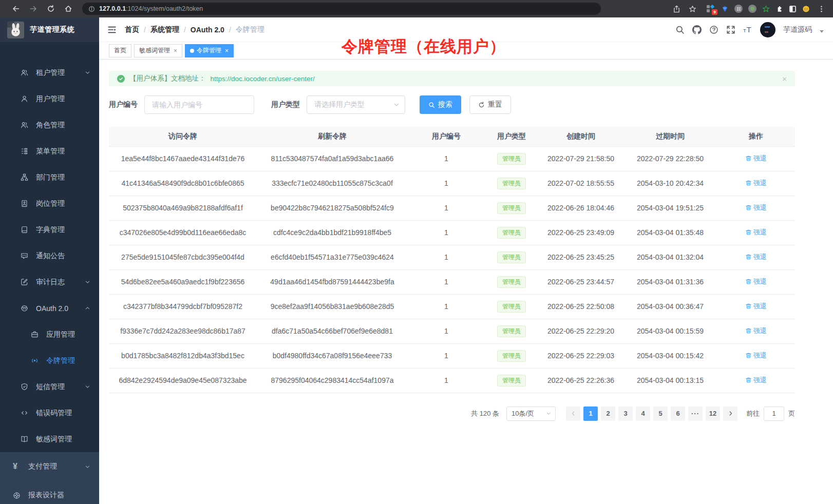  I want to click on sidebar-item-oauth2-token: 令牌管理, so click(49, 360).